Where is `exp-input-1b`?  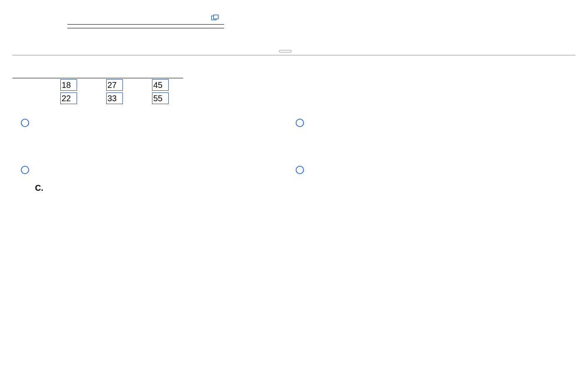
exp-input-1b is located at coordinates (115, 85).